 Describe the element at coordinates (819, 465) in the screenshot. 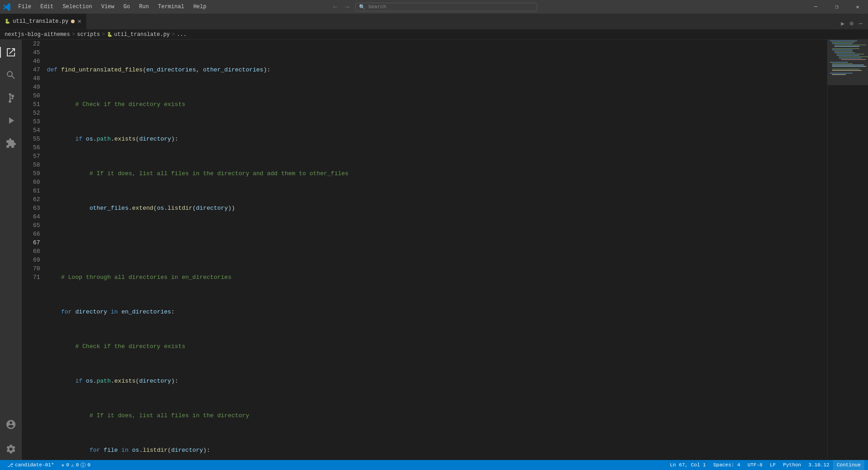

I see `status-python-version: 3.10.12` at that location.